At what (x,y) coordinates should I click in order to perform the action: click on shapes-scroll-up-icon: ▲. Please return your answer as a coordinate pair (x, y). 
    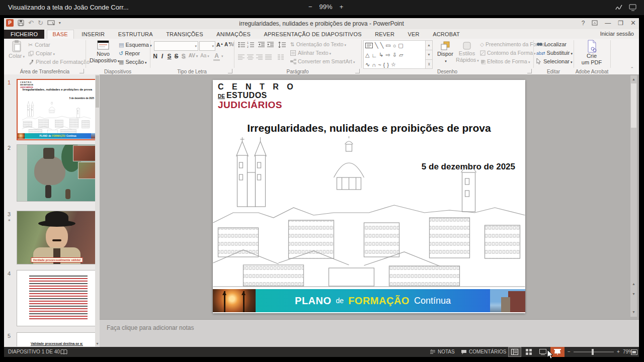
    Looking at the image, I should click on (429, 45).